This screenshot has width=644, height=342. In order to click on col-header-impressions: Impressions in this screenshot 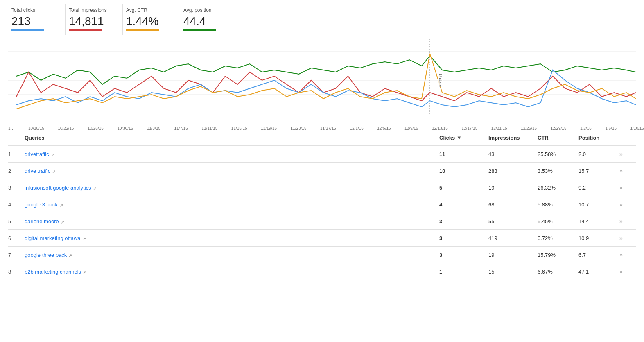, I will do `click(513, 138)`.